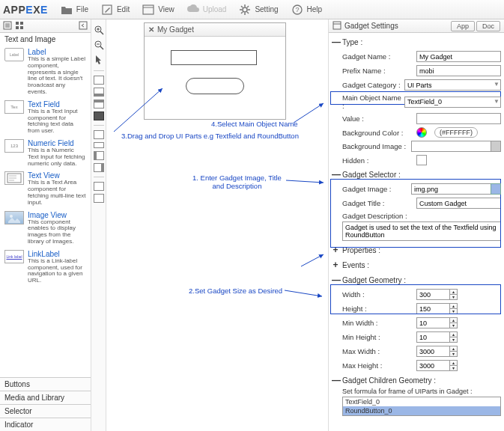 Image resolution: width=504 pixels, height=431 pixels. What do you see at coordinates (433, 295) in the screenshot?
I see `width-input` at bounding box center [433, 295].